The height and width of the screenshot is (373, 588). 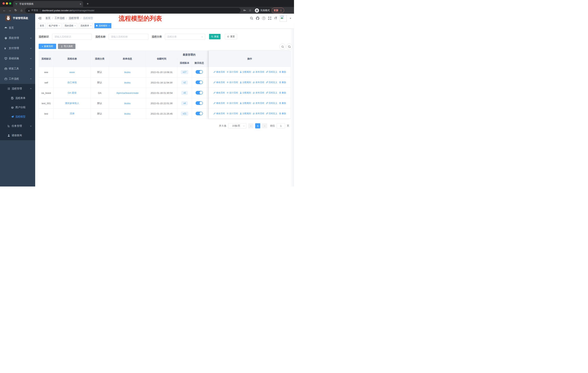 What do you see at coordinates (270, 18) in the screenshot?
I see `fullscreen-icon` at bounding box center [270, 18].